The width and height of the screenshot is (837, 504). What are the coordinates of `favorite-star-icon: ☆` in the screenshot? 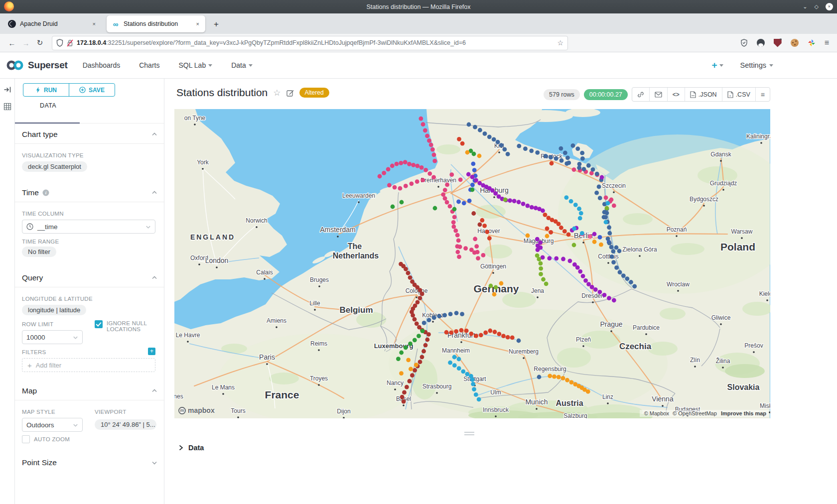 It's located at (277, 93).